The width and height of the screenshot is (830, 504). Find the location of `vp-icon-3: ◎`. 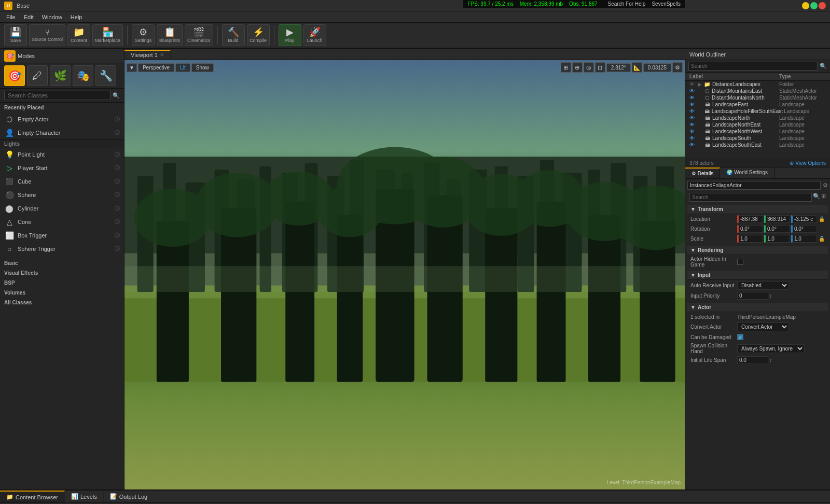

vp-icon-3: ◎ is located at coordinates (589, 67).